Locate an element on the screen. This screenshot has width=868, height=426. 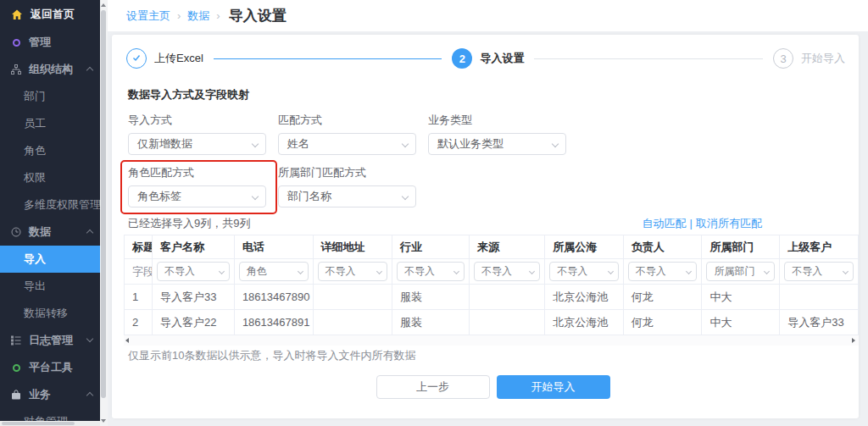
breadcrumb-link-settings-home: 设置主页 is located at coordinates (148, 16).